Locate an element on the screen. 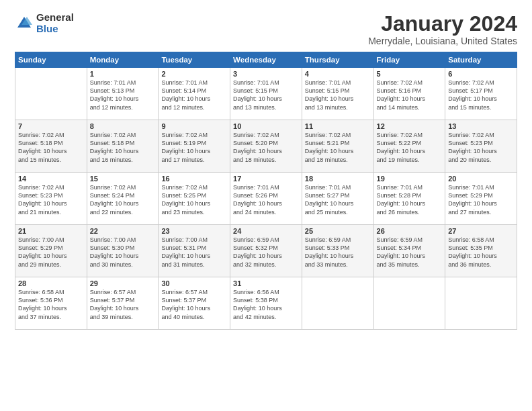 The height and width of the screenshot is (411, 532). day-number: 6 is located at coordinates (481, 74).